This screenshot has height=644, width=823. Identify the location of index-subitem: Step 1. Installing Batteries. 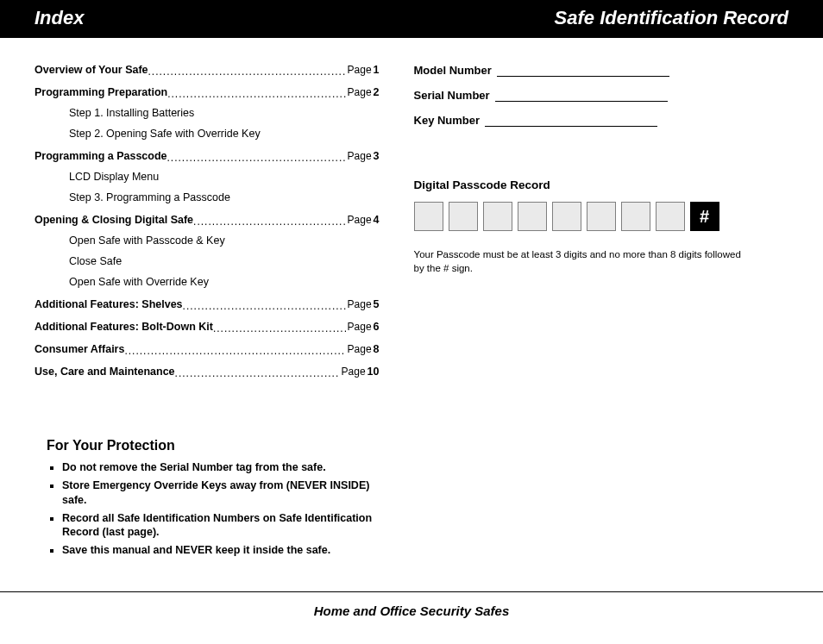
(224, 113).